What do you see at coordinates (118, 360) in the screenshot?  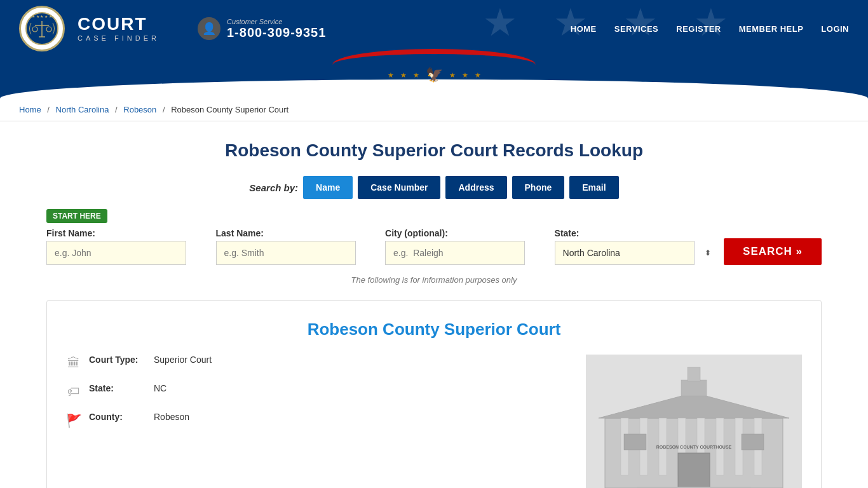 I see `court-type-label: Court Type:` at bounding box center [118, 360].